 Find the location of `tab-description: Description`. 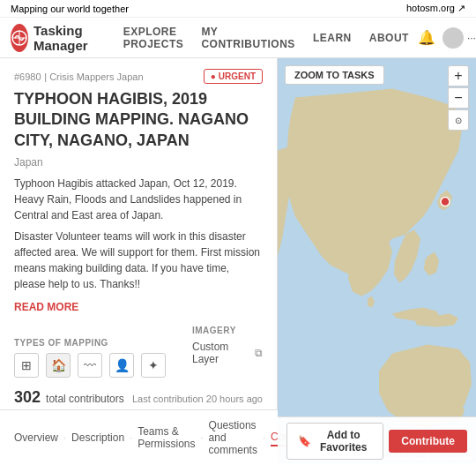

tab-description: Description is located at coordinates (98, 438).